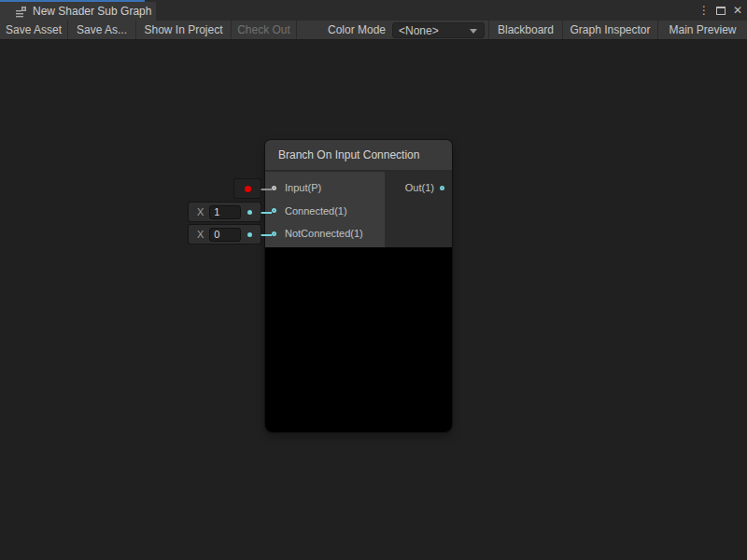 The width and height of the screenshot is (747, 560). Describe the element at coordinates (704, 10) in the screenshot. I see `window-menu-icon: ⋮` at that location.